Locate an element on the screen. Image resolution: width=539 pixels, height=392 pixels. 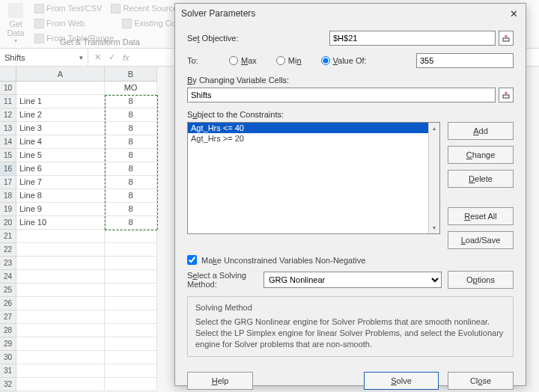
chevron-down-icon: ▾ is located at coordinates (81, 58).